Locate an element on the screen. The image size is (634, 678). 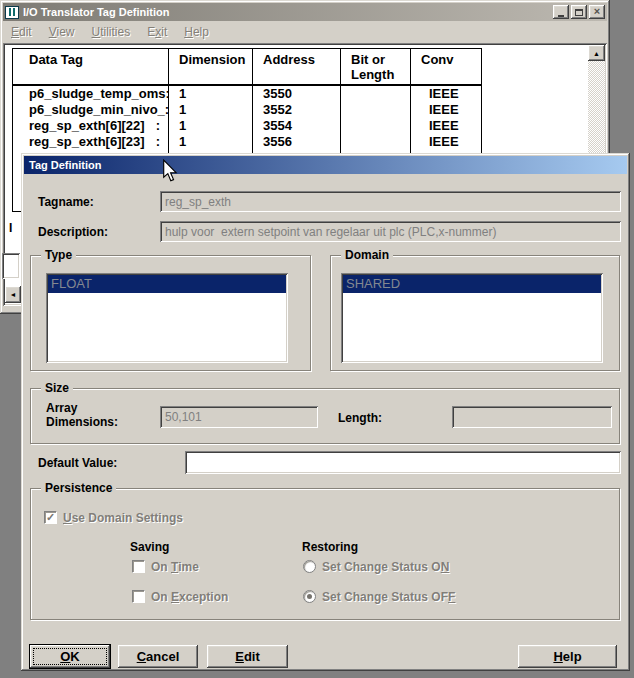
menu-item-edit: Edit is located at coordinates (22, 32).